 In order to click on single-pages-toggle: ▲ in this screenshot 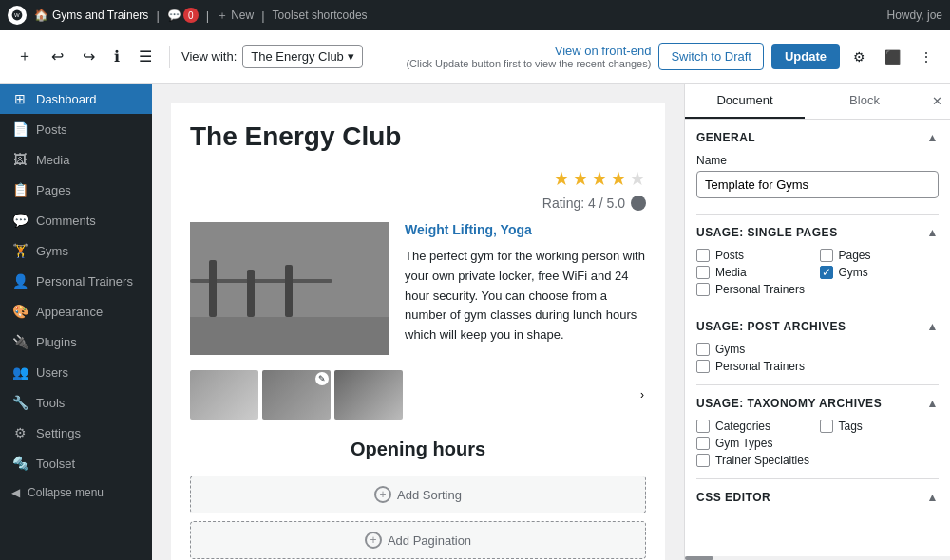, I will do `click(933, 233)`.